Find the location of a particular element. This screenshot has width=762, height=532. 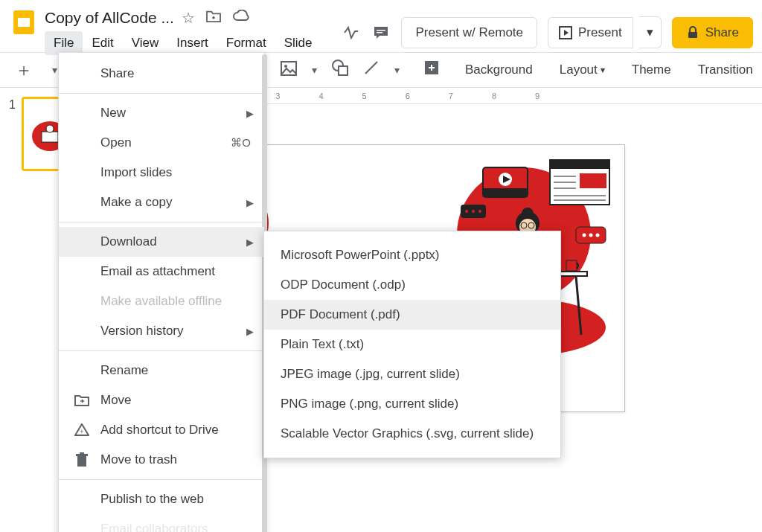

download-txt: Plain Text (.txt) is located at coordinates (412, 344).